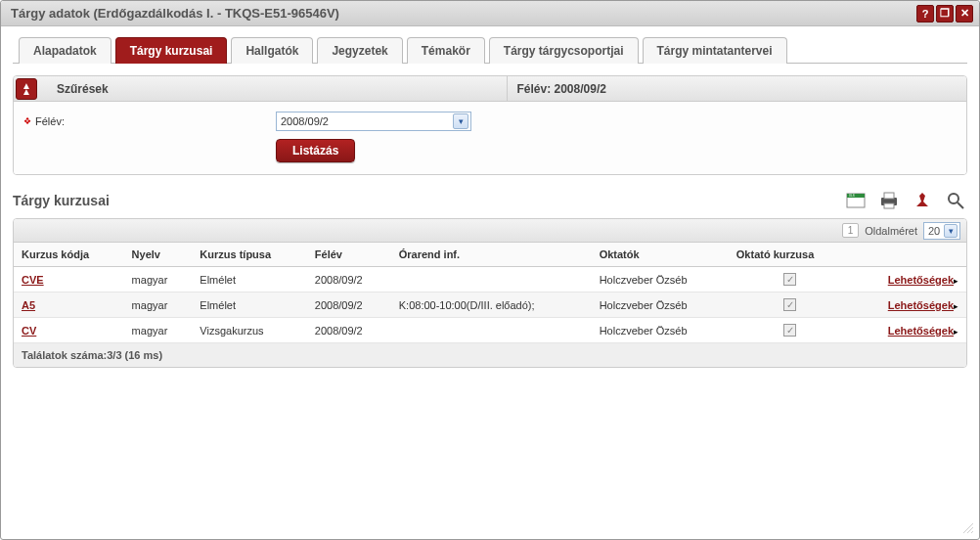 The image size is (980, 540). What do you see at coordinates (945, 14) in the screenshot?
I see `popout-button: ❐` at bounding box center [945, 14].